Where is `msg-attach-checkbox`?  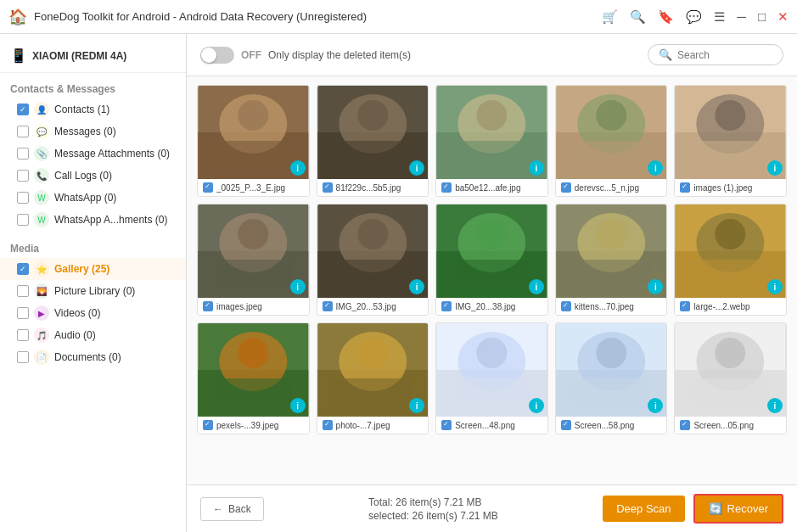
msg-attach-checkbox is located at coordinates (23, 154).